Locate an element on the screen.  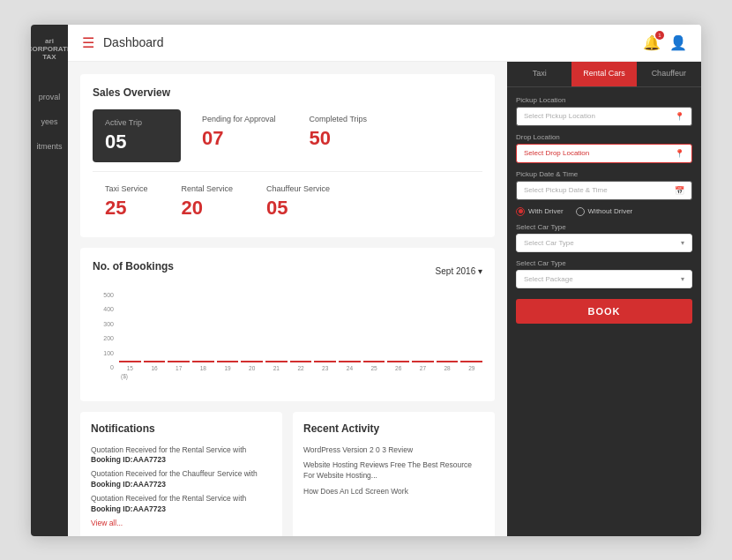
bar-group: 16 is located at coordinates (155, 366).